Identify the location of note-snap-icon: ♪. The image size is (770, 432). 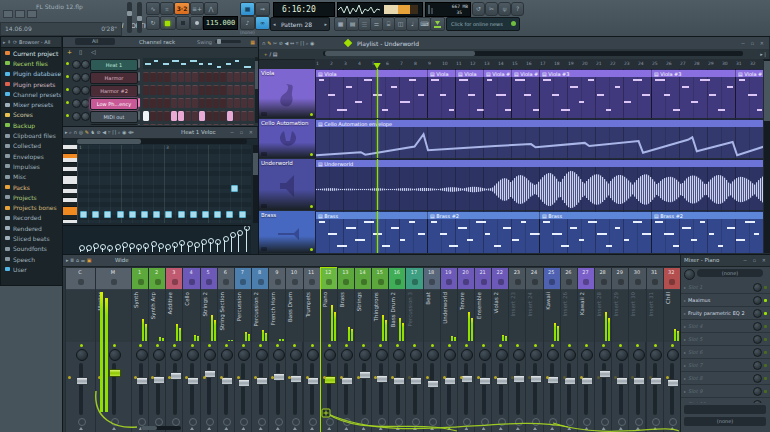
(248, 23).